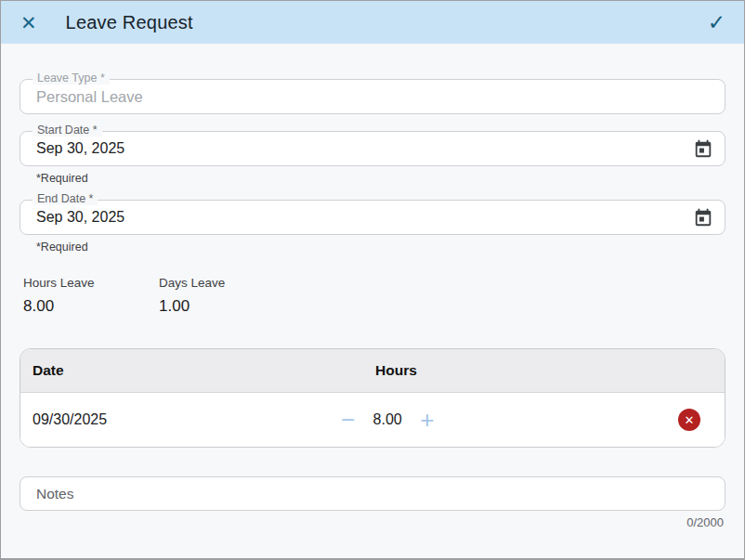 This screenshot has height=560, width=745. Describe the element at coordinates (364, 149) in the screenshot. I see `start-date-value: Sep 30, 2025` at that location.